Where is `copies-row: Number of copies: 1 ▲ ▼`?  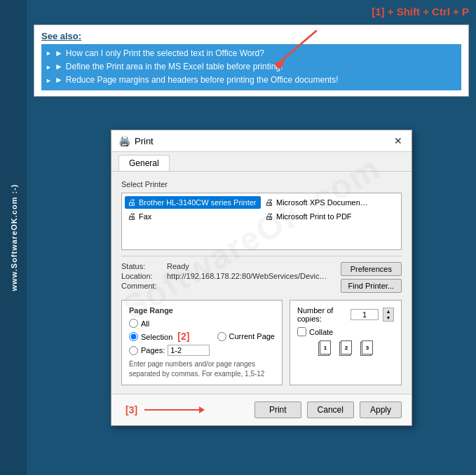 copies-row: Number of copies: 1 ▲ ▼ is located at coordinates (346, 315).